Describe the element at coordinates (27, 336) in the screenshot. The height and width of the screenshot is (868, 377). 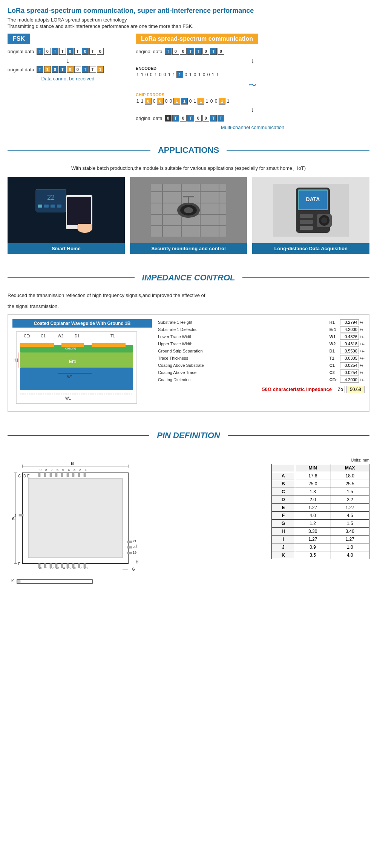
I see `svg-text: CEr` at that location.